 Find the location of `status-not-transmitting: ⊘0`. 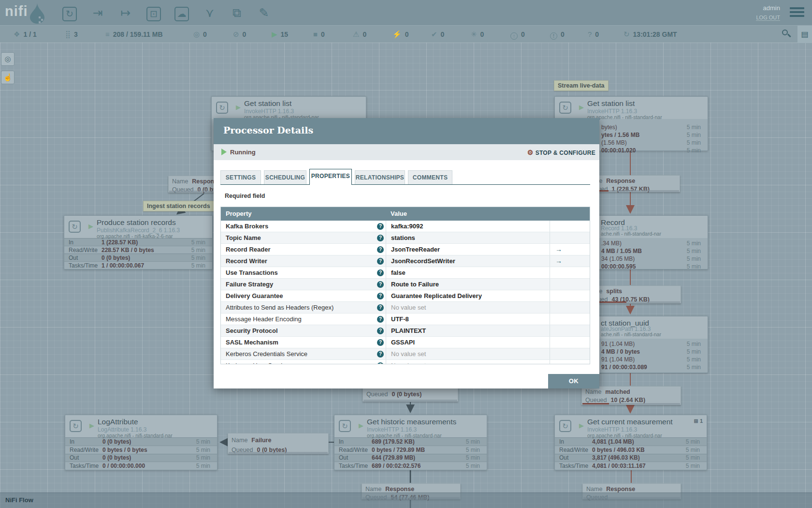

status-not-transmitting: ⊘0 is located at coordinates (240, 34).